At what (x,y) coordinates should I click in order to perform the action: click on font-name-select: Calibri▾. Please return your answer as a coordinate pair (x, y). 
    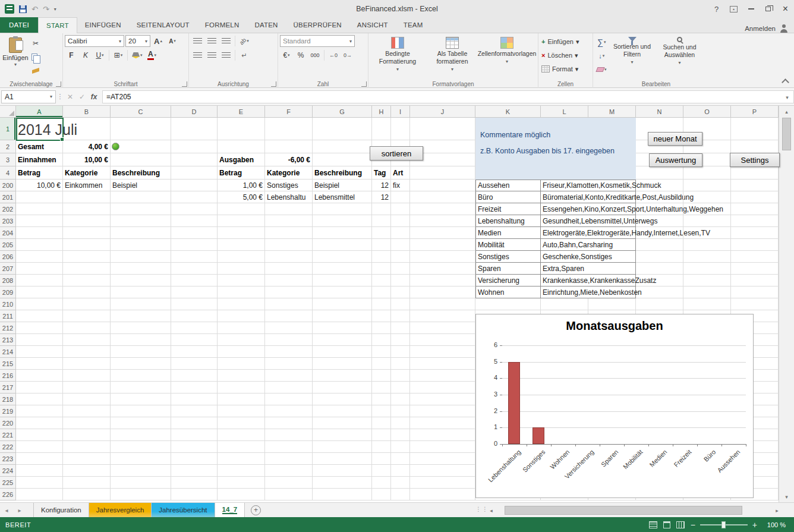
    Looking at the image, I should click on (94, 41).